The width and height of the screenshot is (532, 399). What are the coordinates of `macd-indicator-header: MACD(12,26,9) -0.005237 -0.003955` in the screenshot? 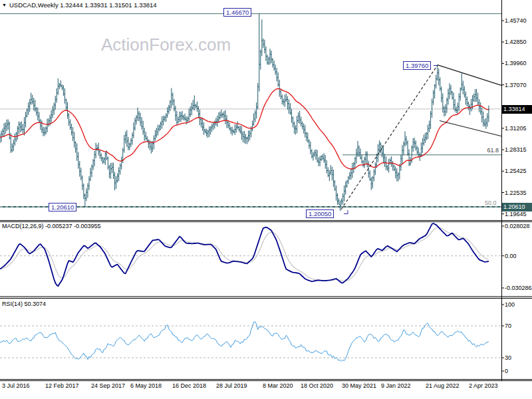 It's located at (52, 226).